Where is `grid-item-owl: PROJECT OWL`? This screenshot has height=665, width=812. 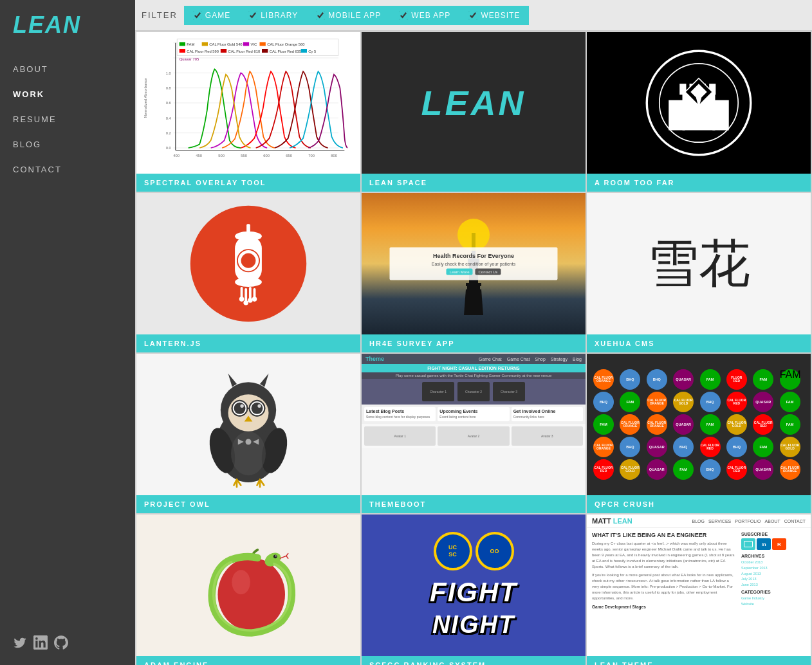
grid-item-owl: PROJECT OWL is located at coordinates (248, 433).